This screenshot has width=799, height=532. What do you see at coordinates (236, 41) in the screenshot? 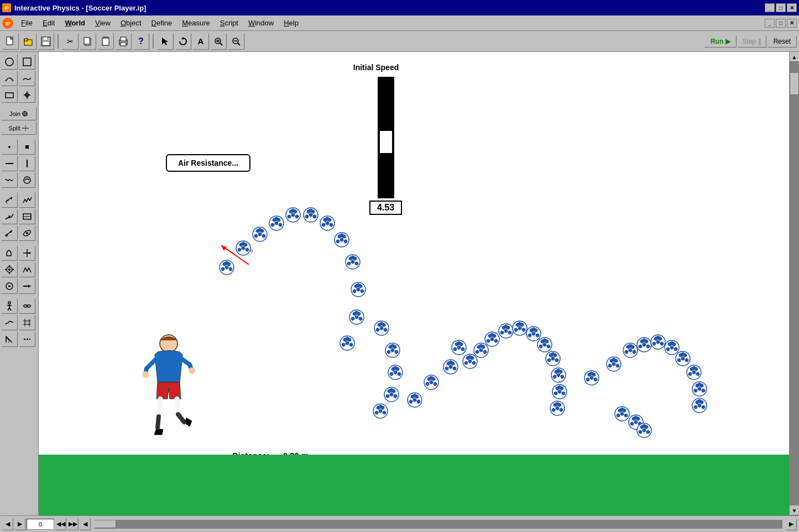
I see `zoom-out-tool` at bounding box center [236, 41].